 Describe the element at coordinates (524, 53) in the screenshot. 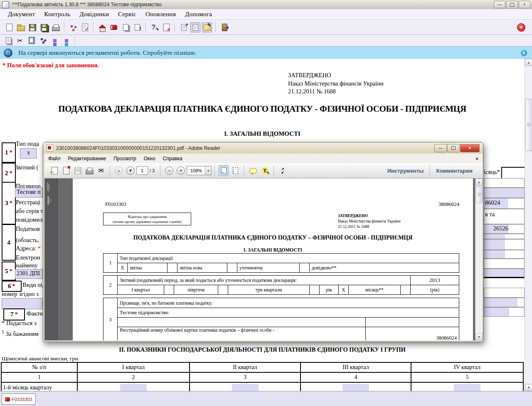

I see `notification-close-icon: x` at that location.